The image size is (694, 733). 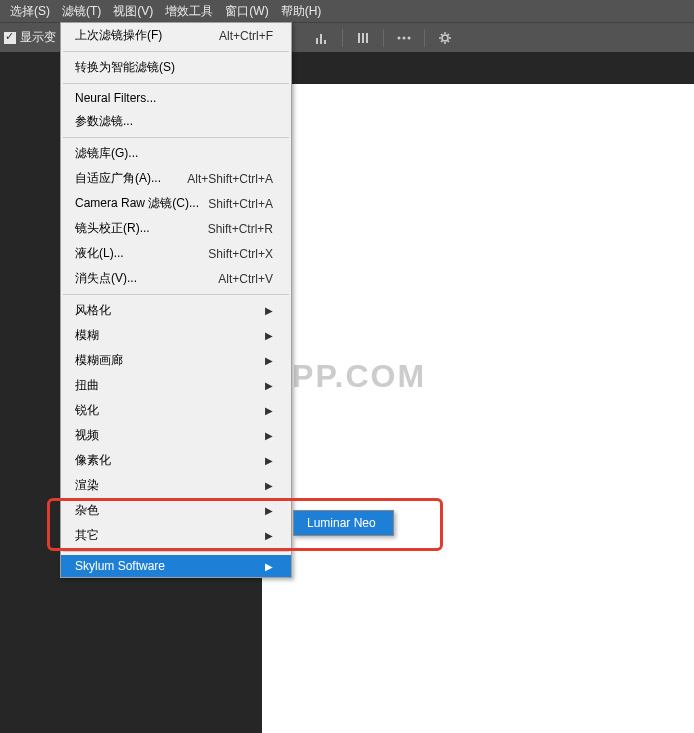 I want to click on menu-convert-smart: 转换为智能滤镜(S), so click(x=176, y=68).